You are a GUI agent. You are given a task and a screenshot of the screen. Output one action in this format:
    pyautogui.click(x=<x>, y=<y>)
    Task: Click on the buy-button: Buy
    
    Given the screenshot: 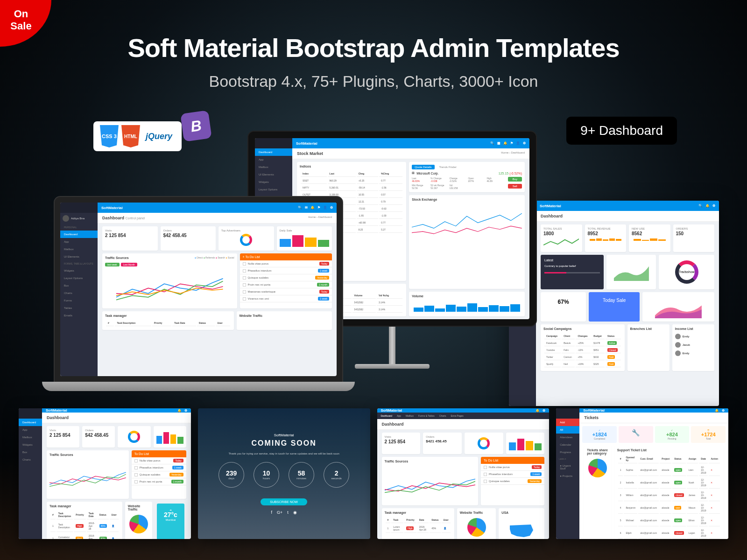 What is the action you would take?
    pyautogui.click(x=515, y=179)
    